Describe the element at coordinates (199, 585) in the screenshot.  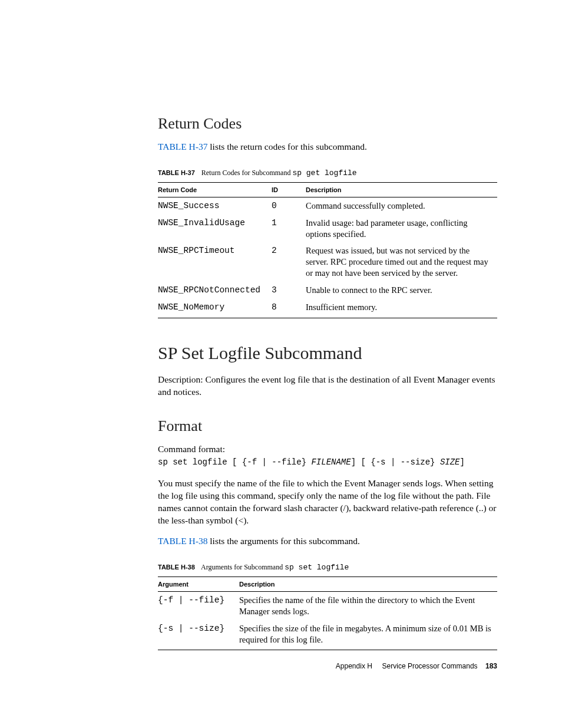
I see `th-argument: Argument` at that location.